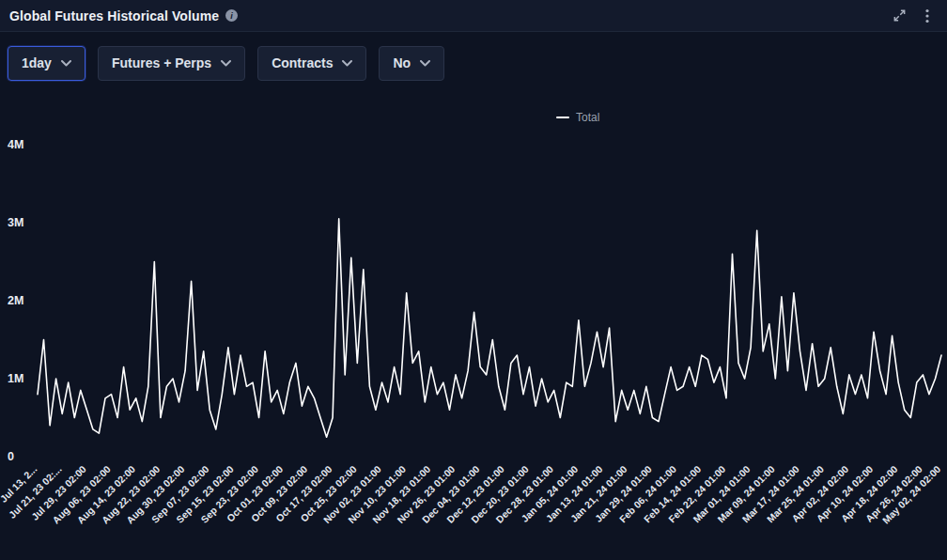 This screenshot has width=947, height=560. I want to click on interval-filter-label: 1day, so click(37, 63).